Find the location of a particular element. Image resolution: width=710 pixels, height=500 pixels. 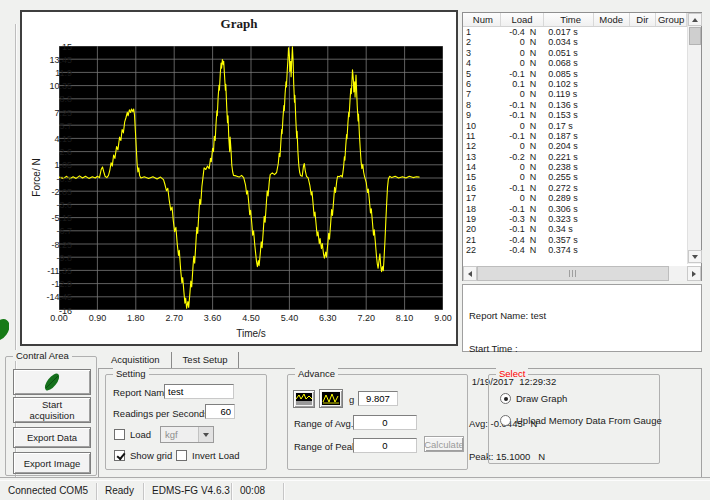

tab-acquisition: Acquistition is located at coordinates (136, 360).